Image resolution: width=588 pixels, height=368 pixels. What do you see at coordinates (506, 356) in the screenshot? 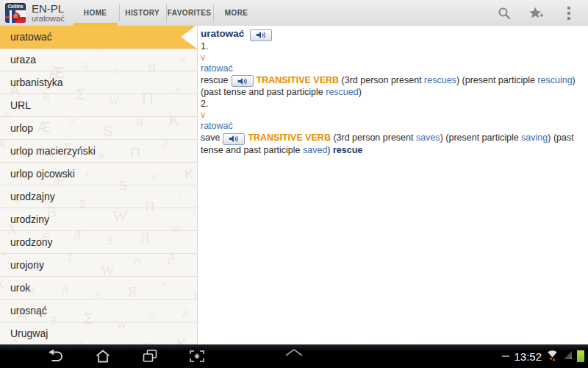
I see `notification-dash-icon` at bounding box center [506, 356].